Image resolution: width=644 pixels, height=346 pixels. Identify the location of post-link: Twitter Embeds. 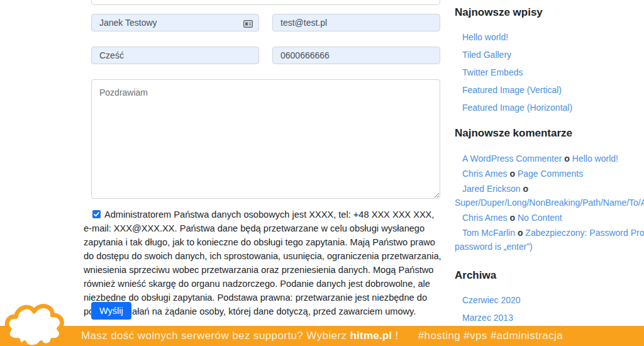
(492, 72).